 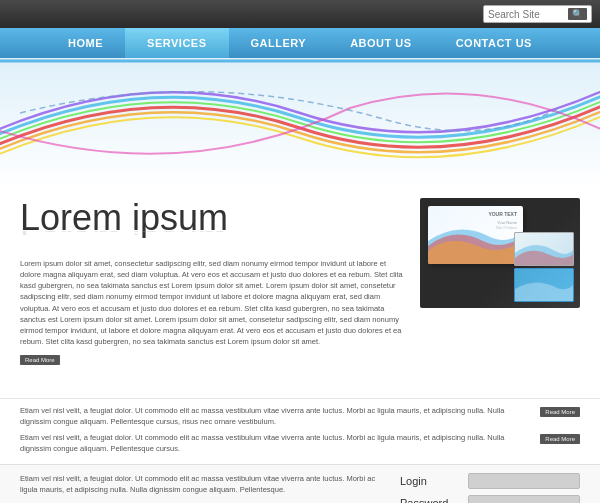 I want to click on secondary-text-2: Etiam vel nisl velit, a feugiat dolor. U…, so click(x=274, y=444).